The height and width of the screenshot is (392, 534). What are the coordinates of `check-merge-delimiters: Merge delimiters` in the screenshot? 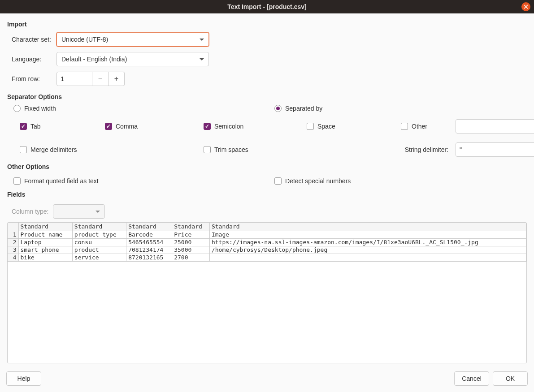 It's located at (62, 150).